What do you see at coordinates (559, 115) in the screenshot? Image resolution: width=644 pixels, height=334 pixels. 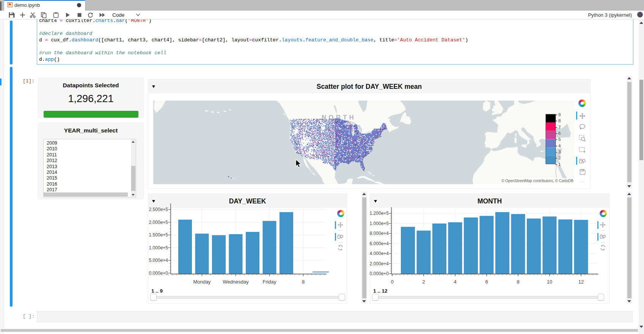 I see `svg-text: 9` at bounding box center [559, 115].